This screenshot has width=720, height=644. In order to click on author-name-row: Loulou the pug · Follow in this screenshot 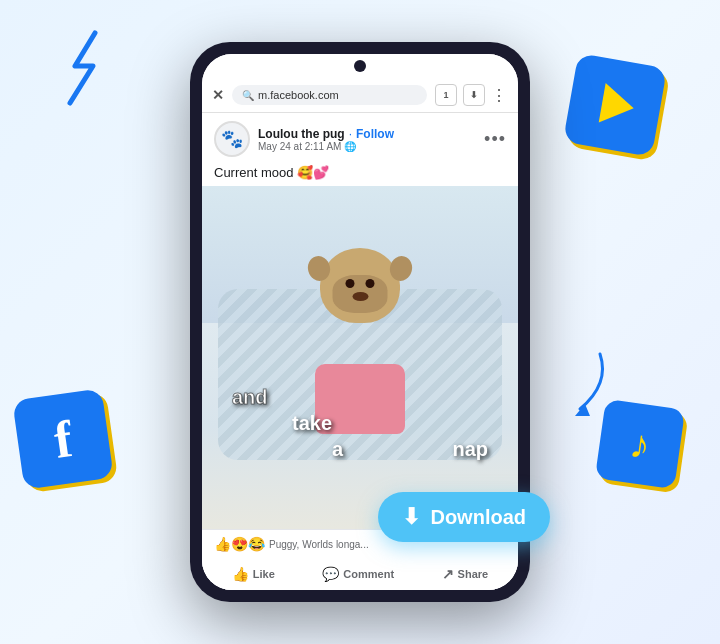, I will do `click(326, 134)`.